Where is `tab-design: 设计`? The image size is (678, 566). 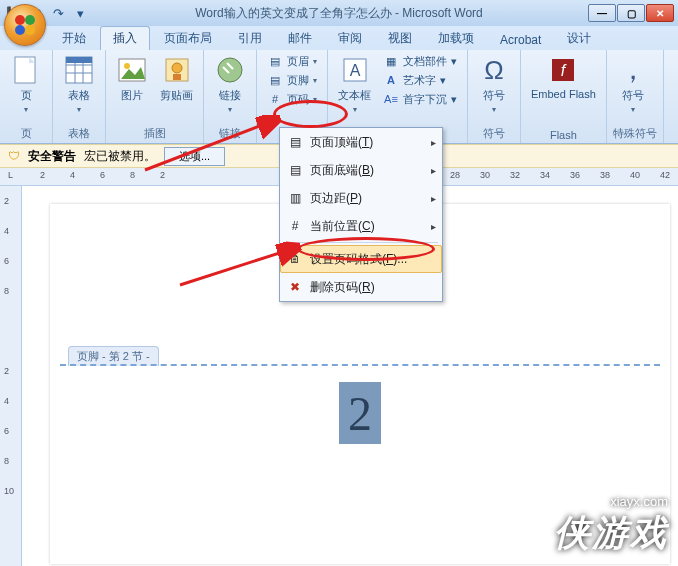 tab-design: 设计 is located at coordinates (579, 38).